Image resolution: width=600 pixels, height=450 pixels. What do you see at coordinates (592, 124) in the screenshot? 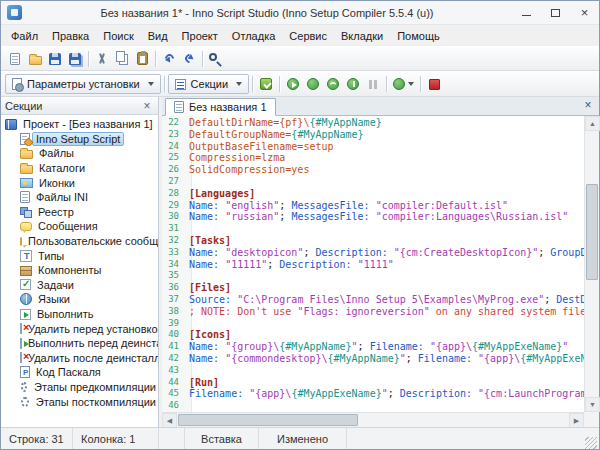
I see `scroll-up-arrow: ▲` at bounding box center [592, 124].